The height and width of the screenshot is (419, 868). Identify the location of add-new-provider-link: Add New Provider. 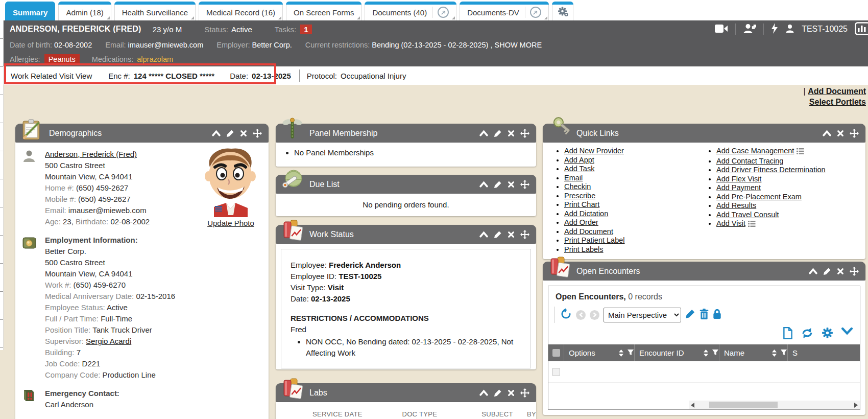
(594, 151).